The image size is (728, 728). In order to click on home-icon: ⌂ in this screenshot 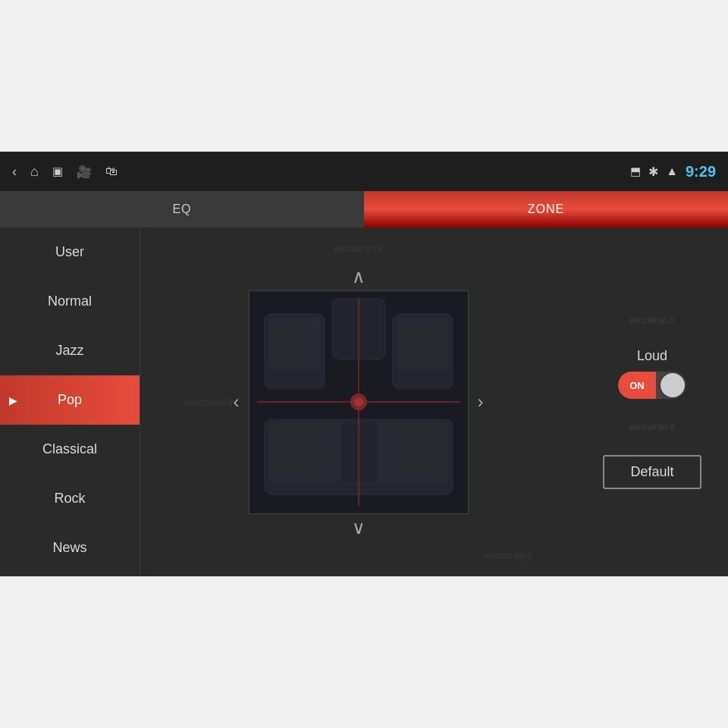, I will do `click(35, 171)`.